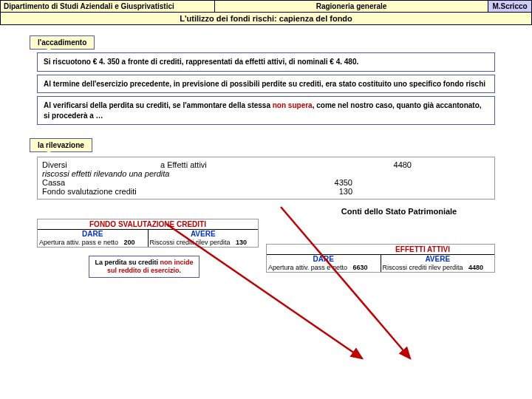 This screenshot has width=532, height=399. What do you see at coordinates (158, 105) in the screenshot?
I see `box3-text-a: Al verificarsi della perdita su crediti,…` at bounding box center [158, 105].